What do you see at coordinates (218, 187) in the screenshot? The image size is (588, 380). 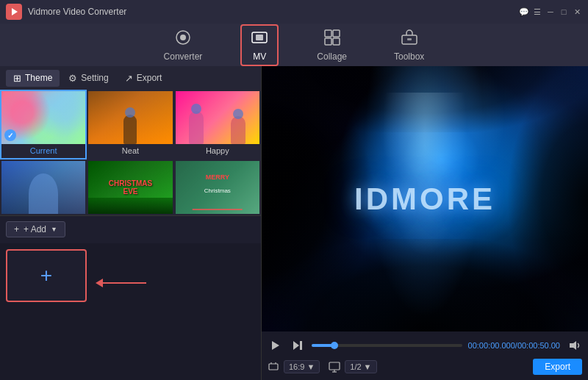 I see `theme-merry-christmas-thumbnail: MERRY Christmas` at bounding box center [218, 187].